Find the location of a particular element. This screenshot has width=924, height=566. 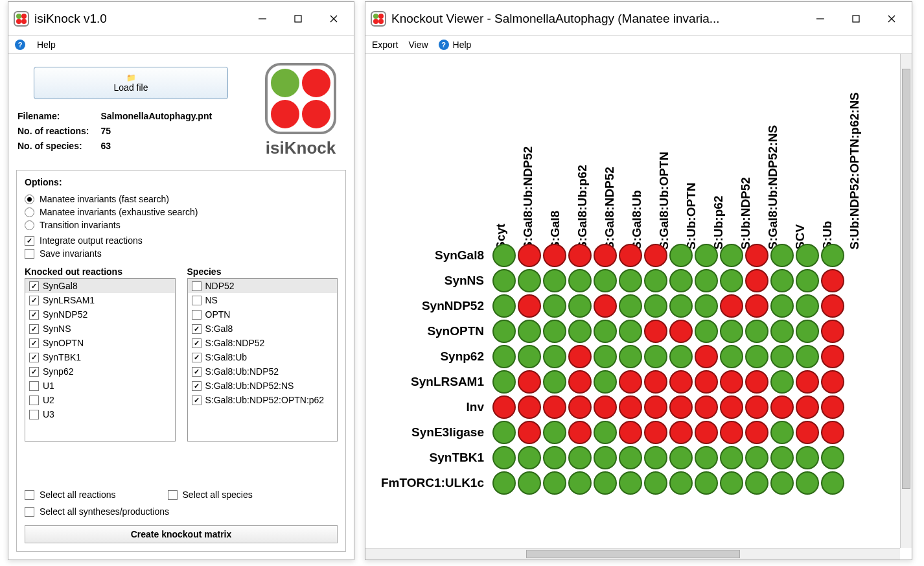

list-item: U2 is located at coordinates (100, 400).